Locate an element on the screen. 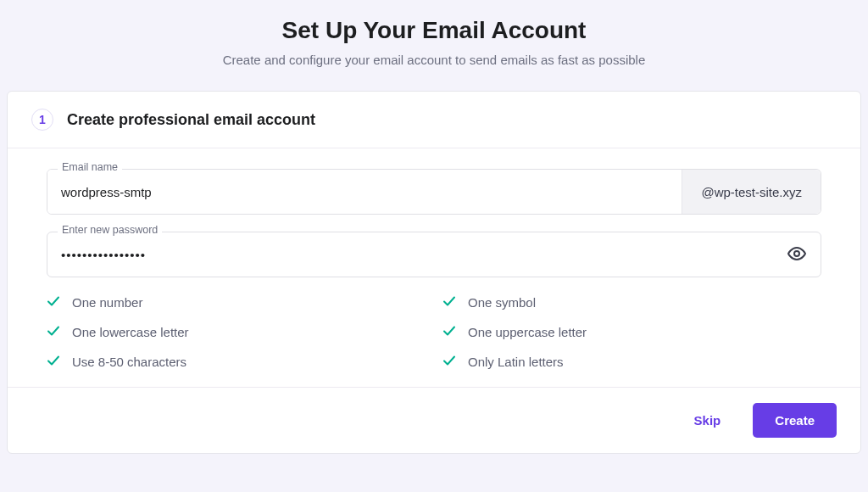 The image size is (868, 492). rule-item: Use 8-50 characters is located at coordinates (236, 361).